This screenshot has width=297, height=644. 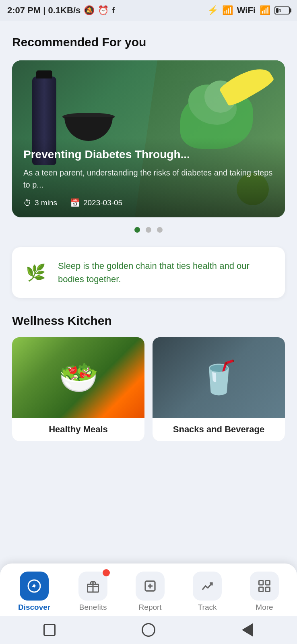 I want to click on card-content: Preventing Diabetes Through... As a teen…, so click(x=148, y=178).